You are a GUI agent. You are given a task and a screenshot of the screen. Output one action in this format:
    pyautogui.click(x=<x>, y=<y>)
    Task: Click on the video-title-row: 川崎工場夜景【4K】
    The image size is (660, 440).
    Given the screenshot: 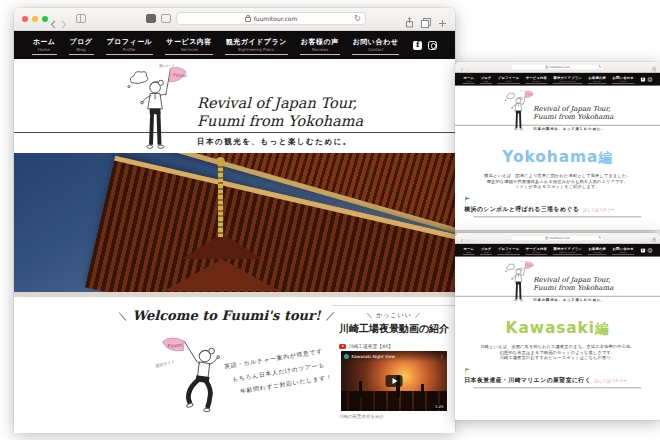 What is the action you would take?
    pyautogui.click(x=394, y=346)
    